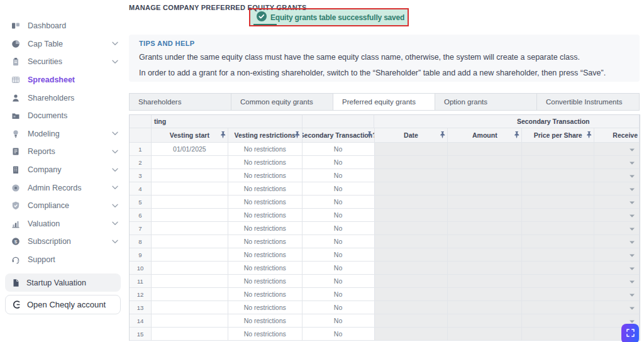  I want to click on column-header-vesting-start: Vesting start, so click(190, 136).